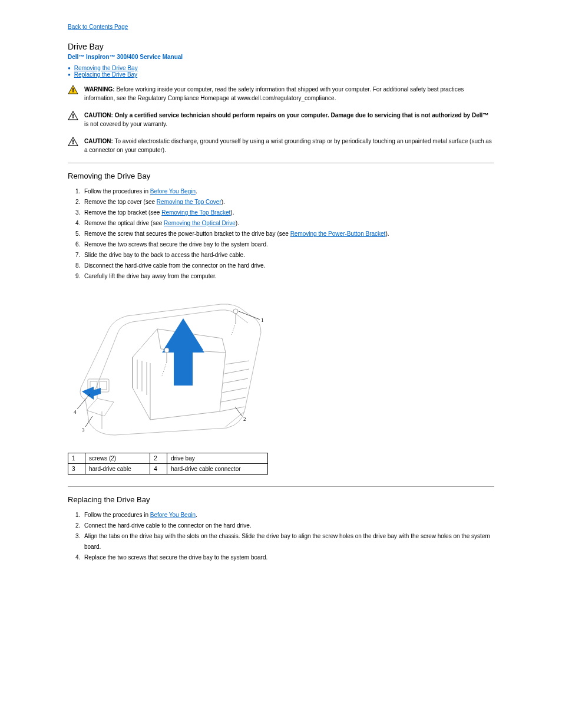 Image resolution: width=562 pixels, height=728 pixels. Describe the element at coordinates (281, 536) in the screenshot. I see `replacing-steps: Follow the procedures in Before You Begi…` at that location.